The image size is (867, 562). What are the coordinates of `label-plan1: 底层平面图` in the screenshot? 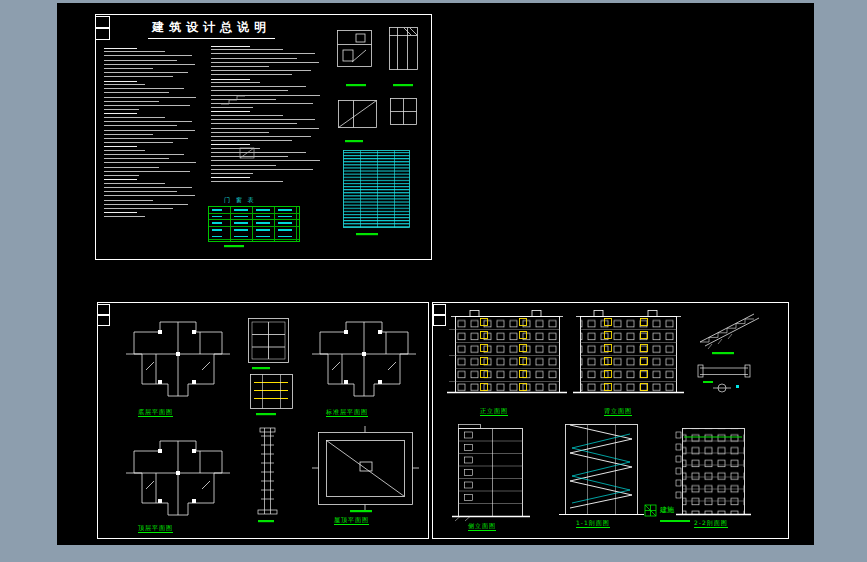 It's located at (156, 412).